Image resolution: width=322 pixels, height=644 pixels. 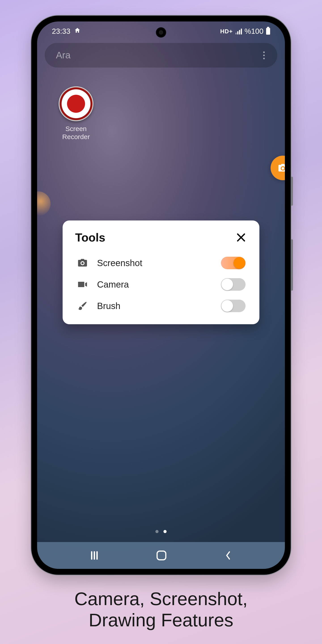 What do you see at coordinates (161, 55) in the screenshot?
I see `search-bar: Ara` at bounding box center [161, 55].